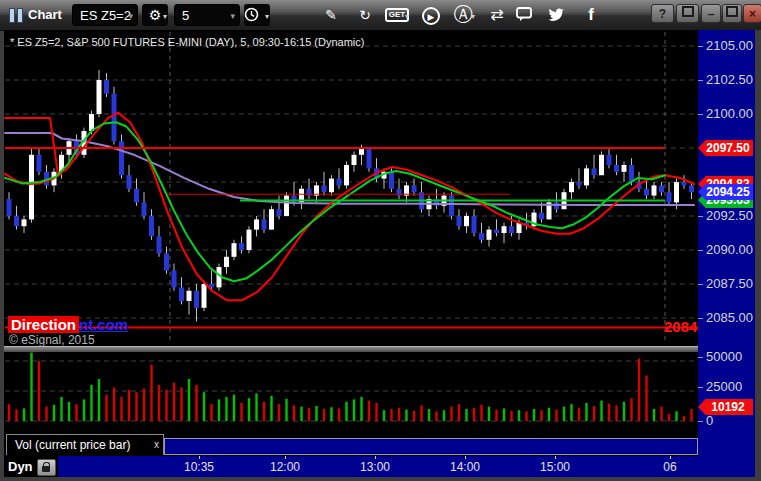  Describe the element at coordinates (496, 14) in the screenshot. I see `transfer-arrows-icon: ⇄` at that location.